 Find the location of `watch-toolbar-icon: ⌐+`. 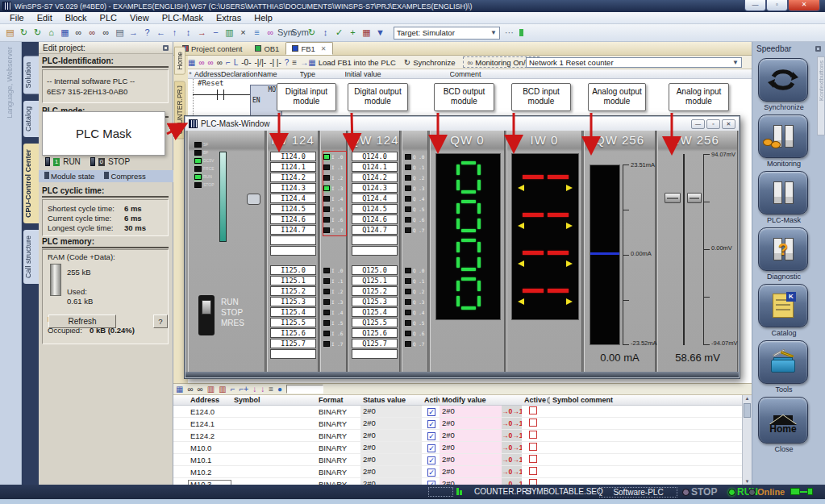

watch-toolbar-icon: ⌐+ is located at coordinates (244, 389).